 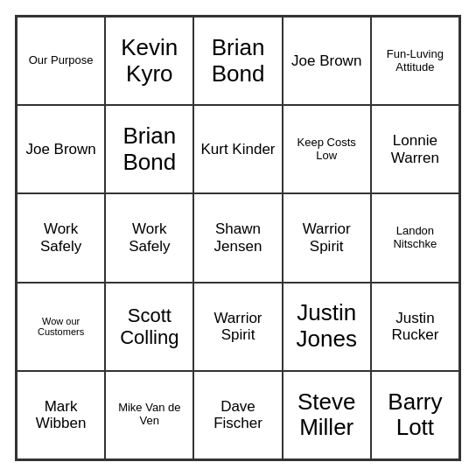 What do you see at coordinates (61, 238) in the screenshot?
I see `cell-text-10: Work Safely` at bounding box center [61, 238].